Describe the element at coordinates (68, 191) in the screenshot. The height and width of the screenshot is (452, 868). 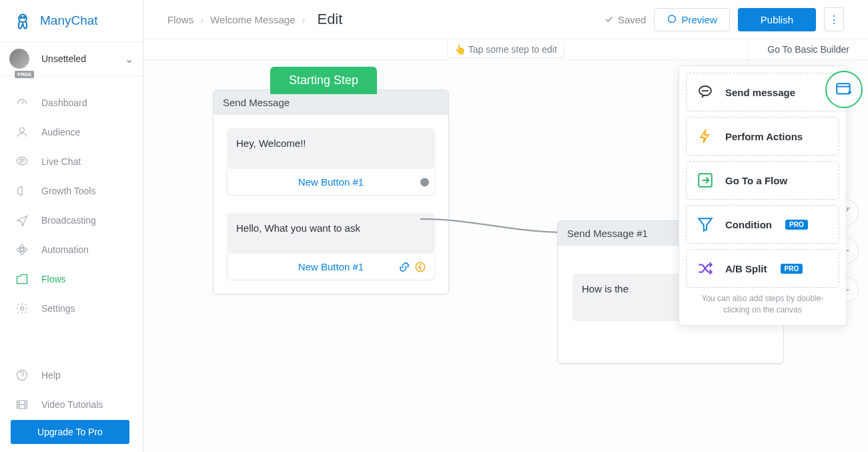
I see `nav-label: Growth Tools` at that location.